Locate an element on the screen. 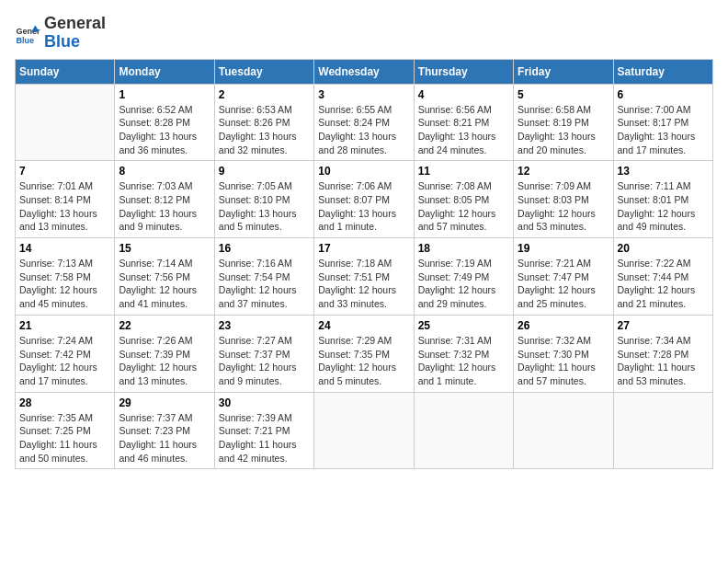  calendar-cell: 21Sunrise: 7:24 AM Sunset: 7:42 PM Dayli… is located at coordinates (65, 353).